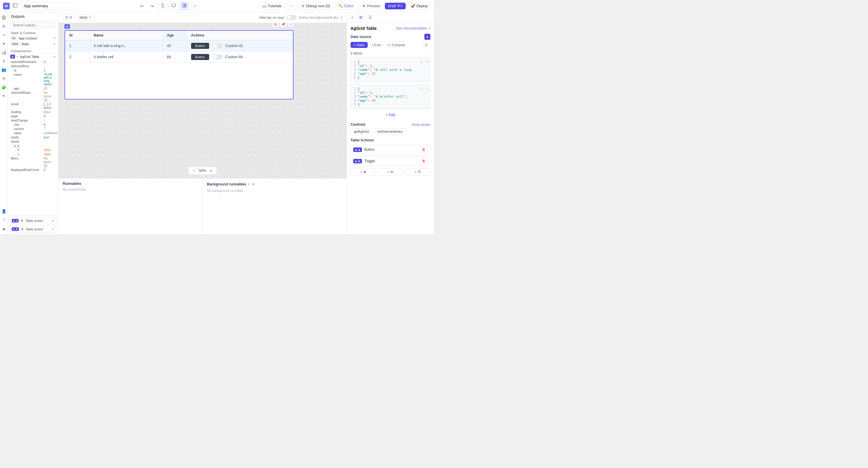  What do you see at coordinates (361, 131) in the screenshot?
I see `get-ag-grid-button: getAgGrid` at bounding box center [361, 131].